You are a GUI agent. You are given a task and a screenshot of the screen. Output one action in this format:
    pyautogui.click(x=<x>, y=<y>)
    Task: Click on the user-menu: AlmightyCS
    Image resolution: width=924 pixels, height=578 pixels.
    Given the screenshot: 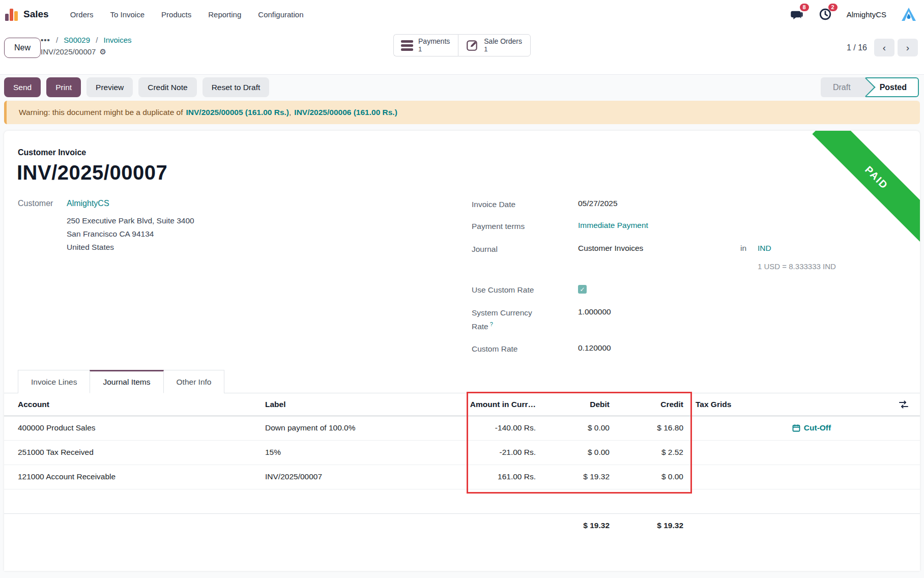 What is the action you would take?
    pyautogui.click(x=867, y=14)
    